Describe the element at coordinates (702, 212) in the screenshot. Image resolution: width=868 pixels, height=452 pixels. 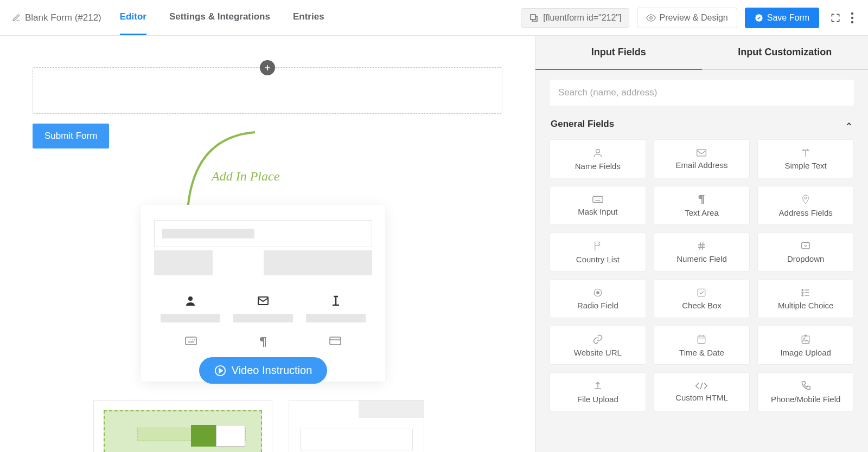
I see `field-label: Text Area` at that location.